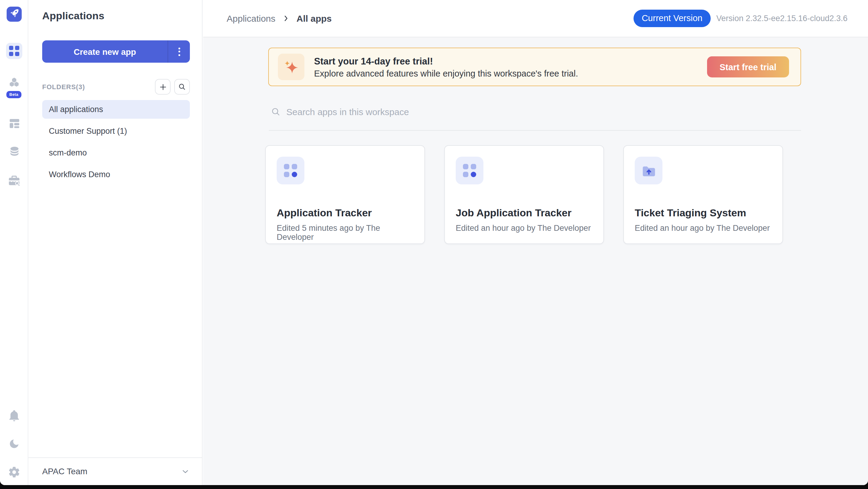 The height and width of the screenshot is (489, 868). I want to click on app-logo, so click(14, 14).